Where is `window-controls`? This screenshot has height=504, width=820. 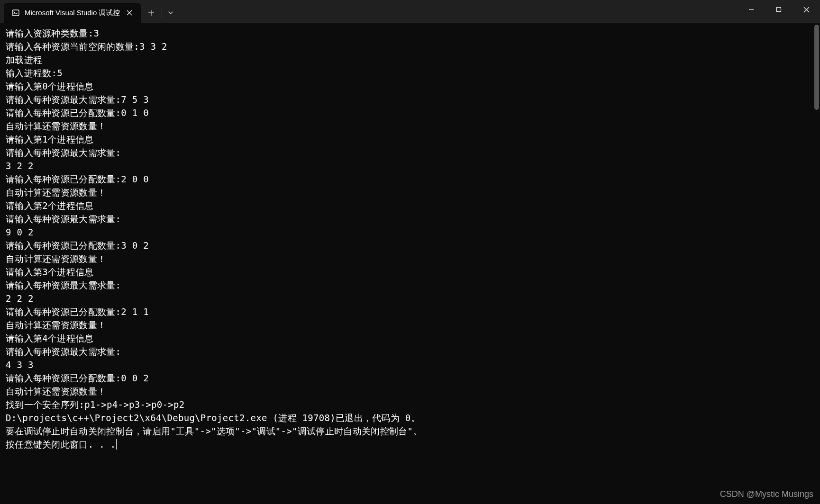 window-controls is located at coordinates (779, 9).